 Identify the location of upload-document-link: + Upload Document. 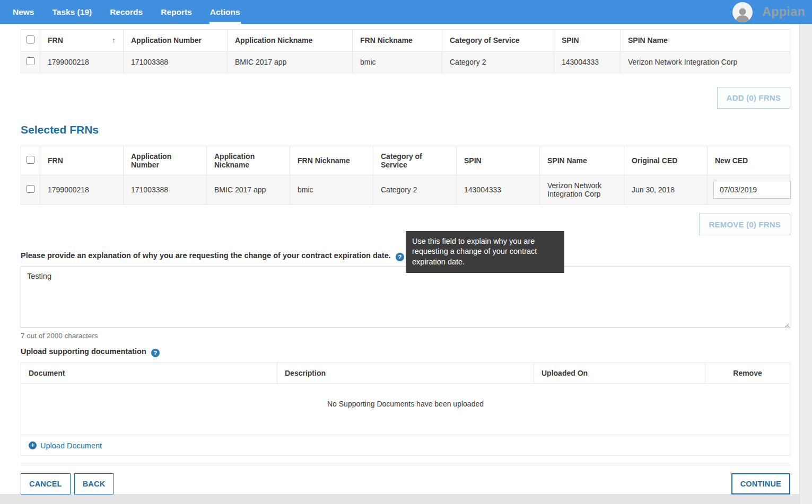
(65, 446).